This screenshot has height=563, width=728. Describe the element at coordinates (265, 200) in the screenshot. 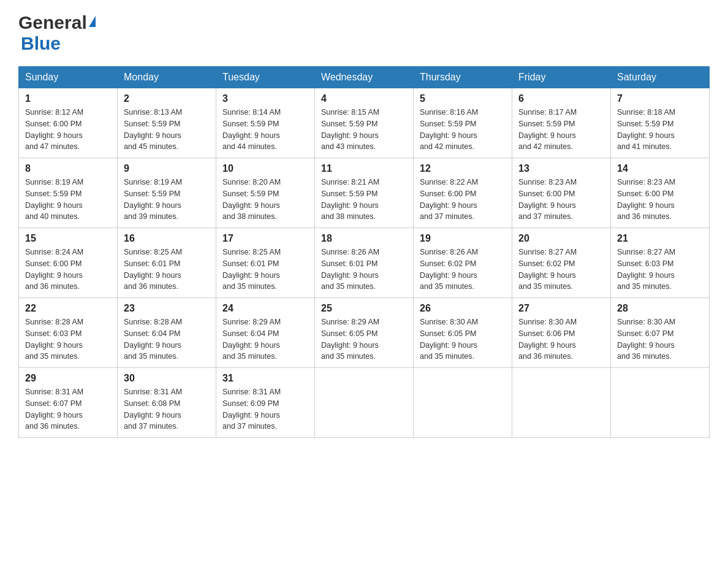

I see `day-info: Sunrise: 8:20 AMSunset: 5:59 PMDaylight:…` at that location.